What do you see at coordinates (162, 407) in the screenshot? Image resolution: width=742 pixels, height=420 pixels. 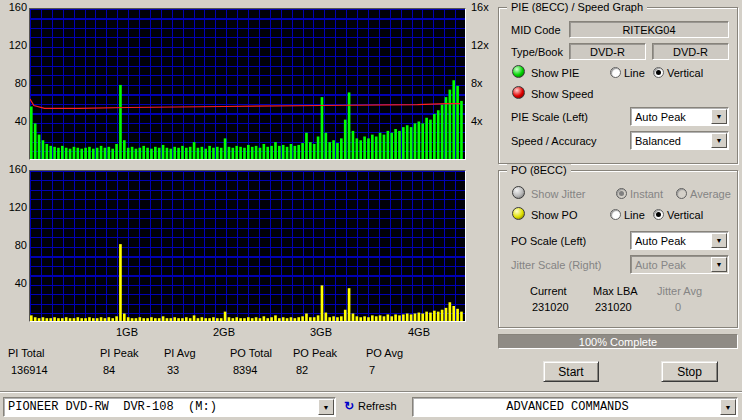 I see `drive-select-value: PIONEER DVD-RW DVR-108 (M:)` at bounding box center [162, 407].